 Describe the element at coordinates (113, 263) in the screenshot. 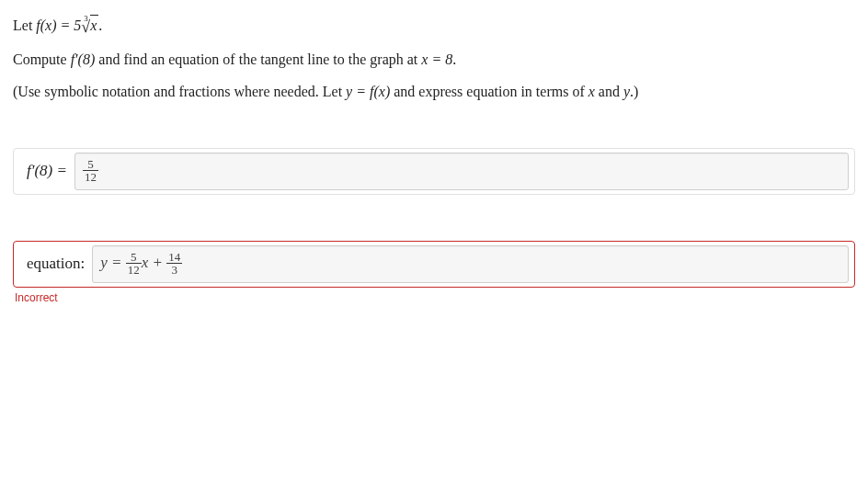

I see `eq-prefix: y =` at that location.